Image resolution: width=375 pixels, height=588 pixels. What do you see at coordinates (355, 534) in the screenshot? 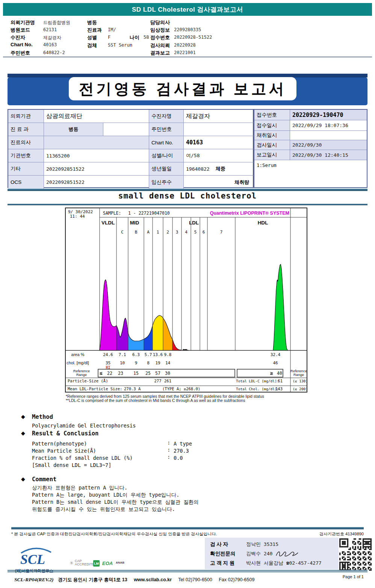
I see `lab-number-value: 41349890` at bounding box center [355, 534].